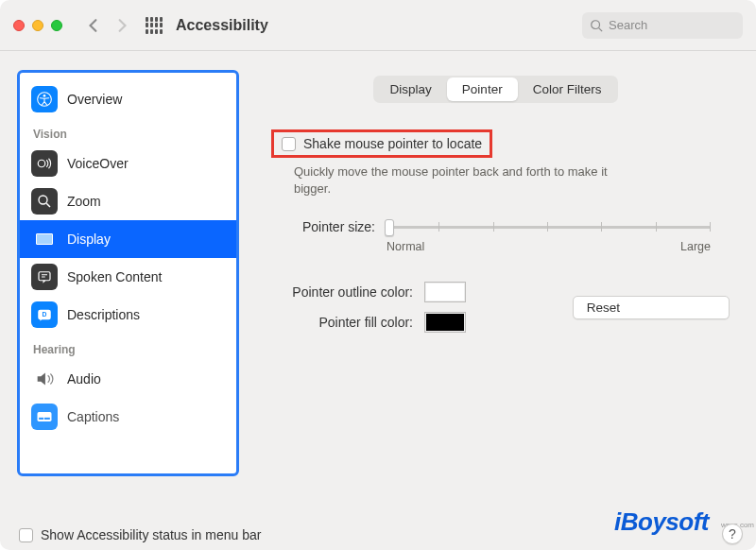 This screenshot has width=756, height=550. I want to click on tab-group: Display Pointer Color Filters, so click(496, 89).